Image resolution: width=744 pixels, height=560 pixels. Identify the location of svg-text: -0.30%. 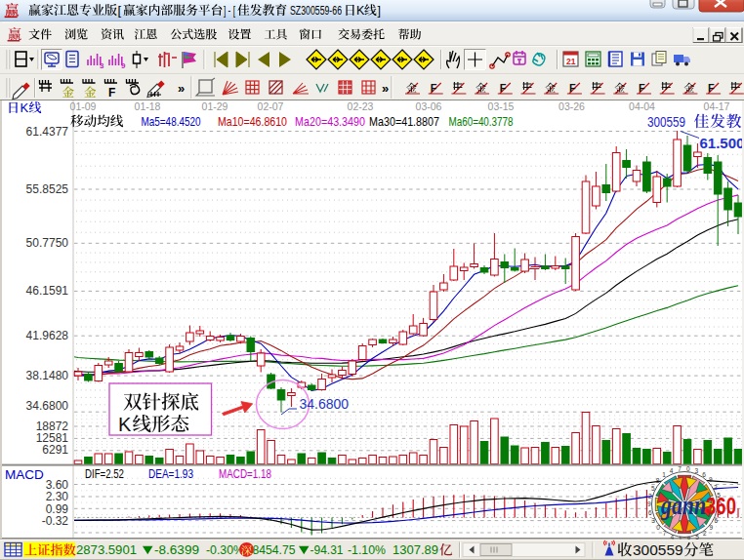
(225, 550).